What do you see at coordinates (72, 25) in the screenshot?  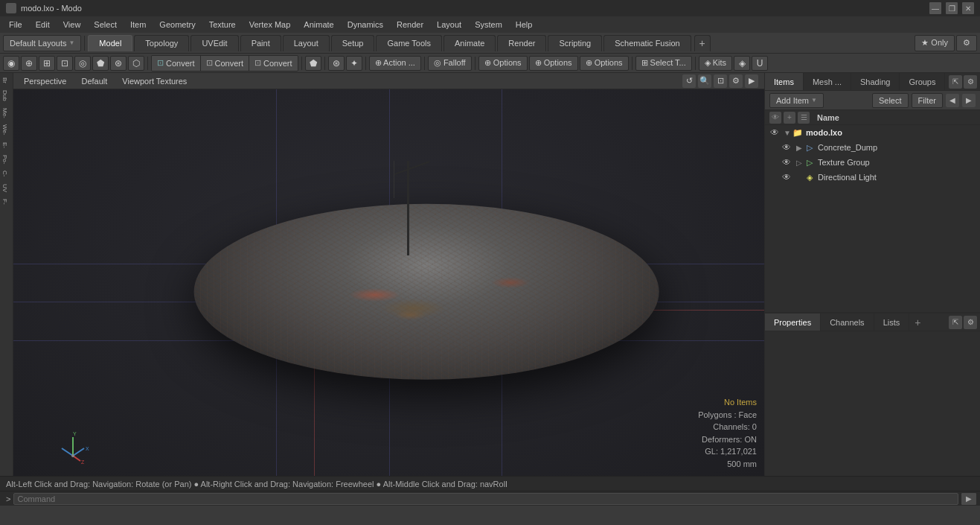 I see `menu-view: View` at bounding box center [72, 25].